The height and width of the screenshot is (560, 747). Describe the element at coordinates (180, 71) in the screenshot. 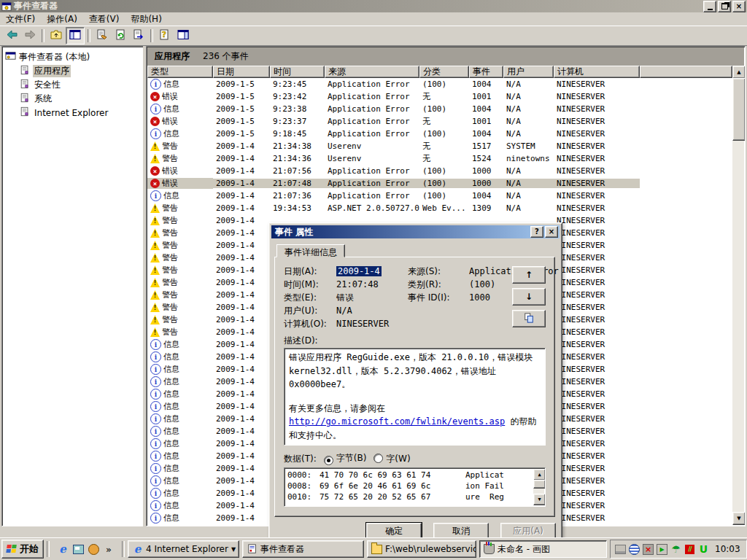

I see `column-header-0: 类型` at that location.